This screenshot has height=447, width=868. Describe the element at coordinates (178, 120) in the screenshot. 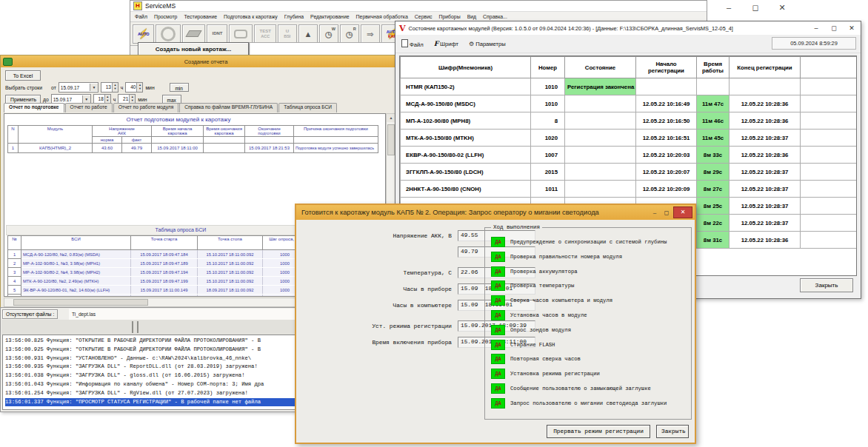

I see `prep-table-title: Отчет подготовки модулей к каротажу` at that location.